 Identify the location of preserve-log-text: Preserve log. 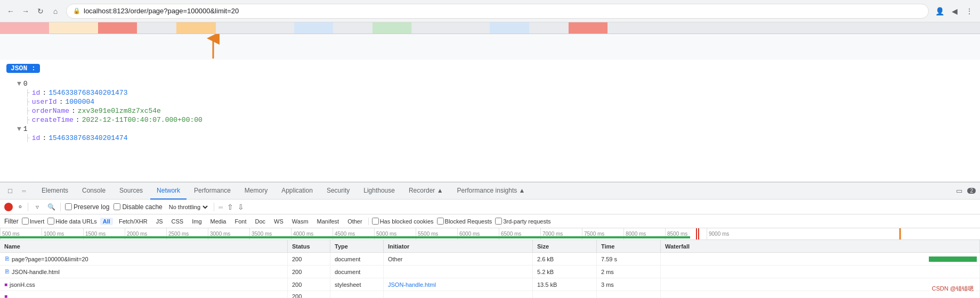
(92, 207).